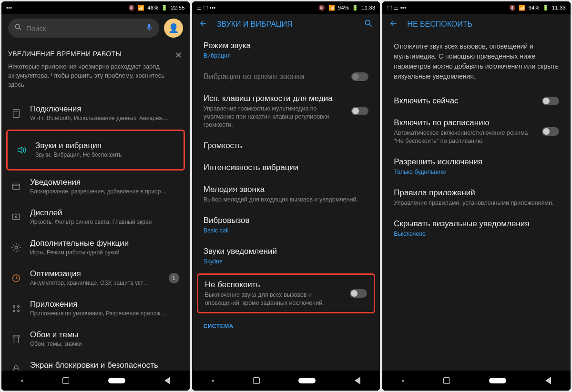 The height and width of the screenshot is (392, 572). What do you see at coordinates (286, 168) in the screenshot?
I see `setting-vibration-intensity: Интенсивность вибрации` at bounding box center [286, 168].